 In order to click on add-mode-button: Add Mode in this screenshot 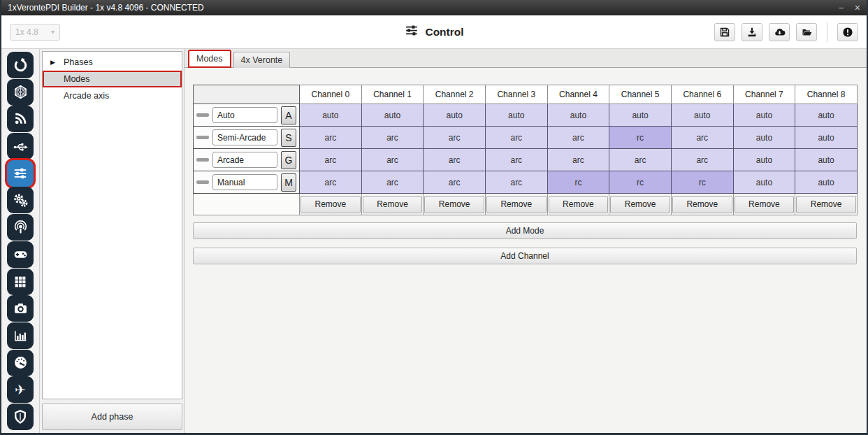, I will do `click(525, 231)`.